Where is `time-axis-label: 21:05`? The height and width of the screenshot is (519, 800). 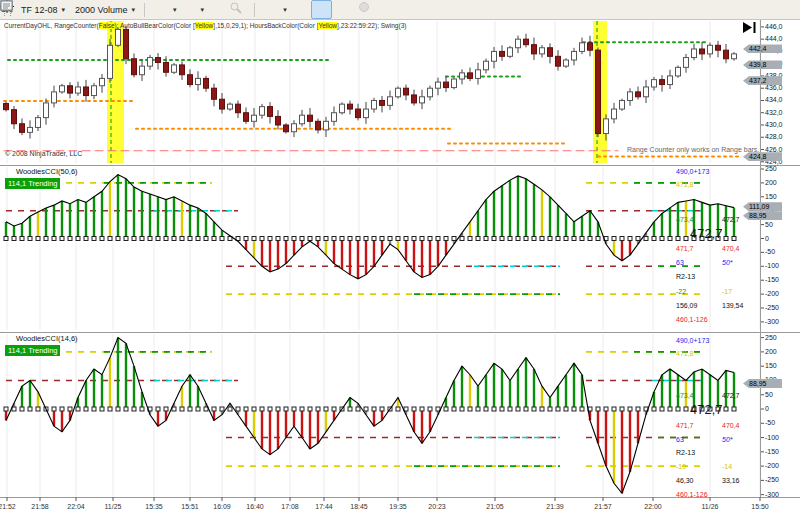 time-axis-label: 21:05 is located at coordinates (495, 506).